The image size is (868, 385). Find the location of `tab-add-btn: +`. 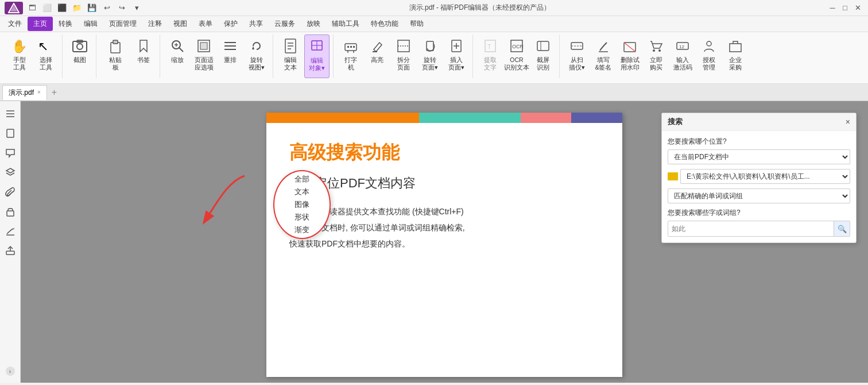

tab-add-btn: + is located at coordinates (54, 93).